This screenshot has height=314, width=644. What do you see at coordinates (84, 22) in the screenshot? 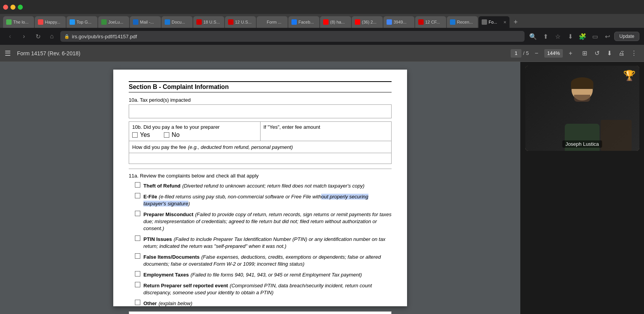
I see `tab-label: Top G...` at bounding box center [84, 22].